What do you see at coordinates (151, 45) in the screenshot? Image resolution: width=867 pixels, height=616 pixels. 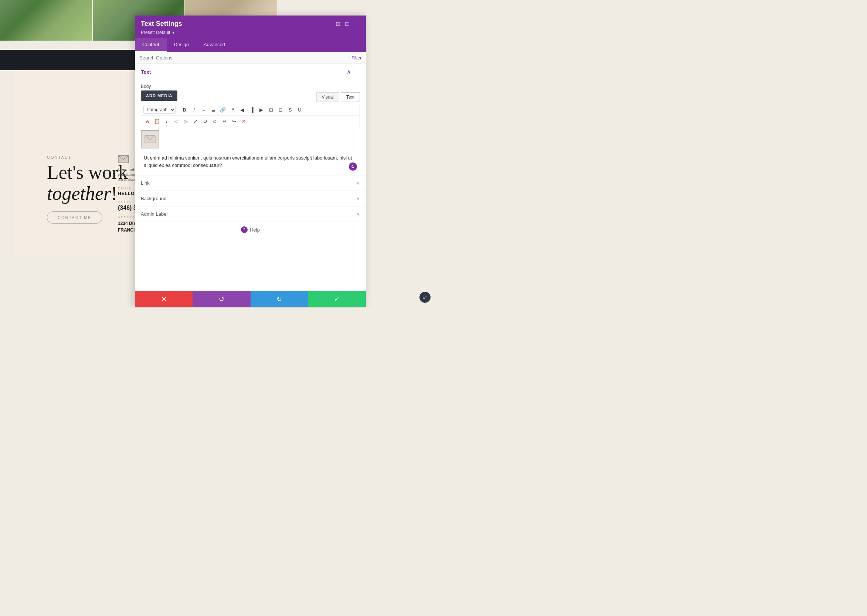 I see `tab-content: Content` at bounding box center [151, 45].